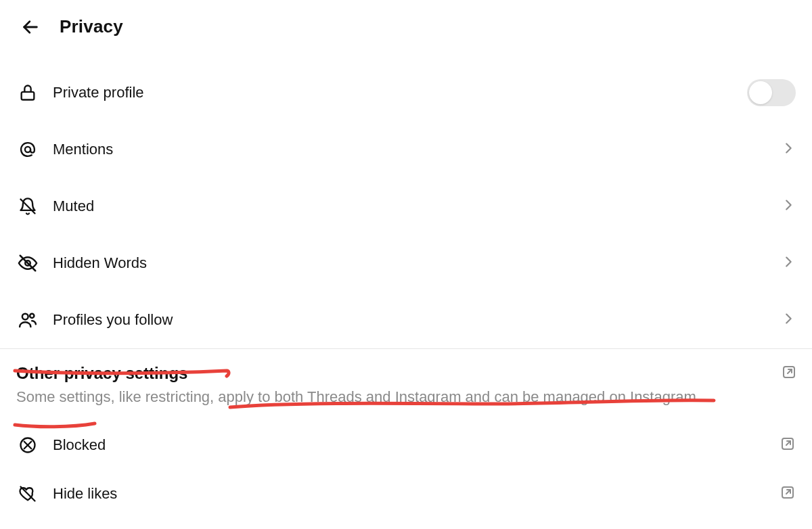  I want to click on row-mentions: Mentions, so click(406, 150).